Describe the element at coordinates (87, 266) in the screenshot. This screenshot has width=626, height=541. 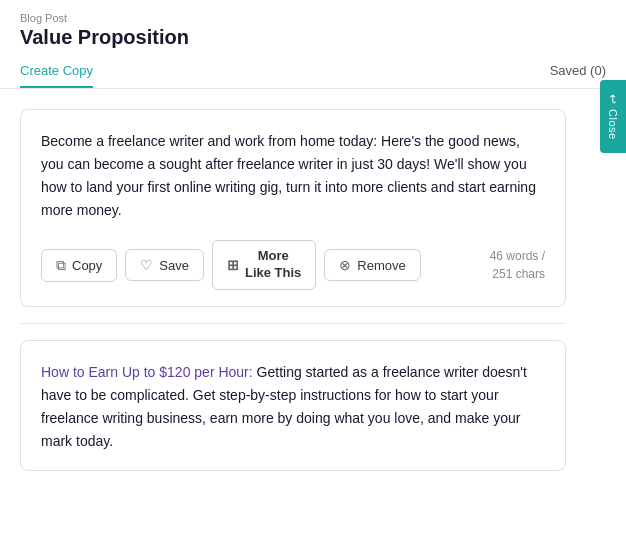
I see `copy-button-label: Copy` at that location.